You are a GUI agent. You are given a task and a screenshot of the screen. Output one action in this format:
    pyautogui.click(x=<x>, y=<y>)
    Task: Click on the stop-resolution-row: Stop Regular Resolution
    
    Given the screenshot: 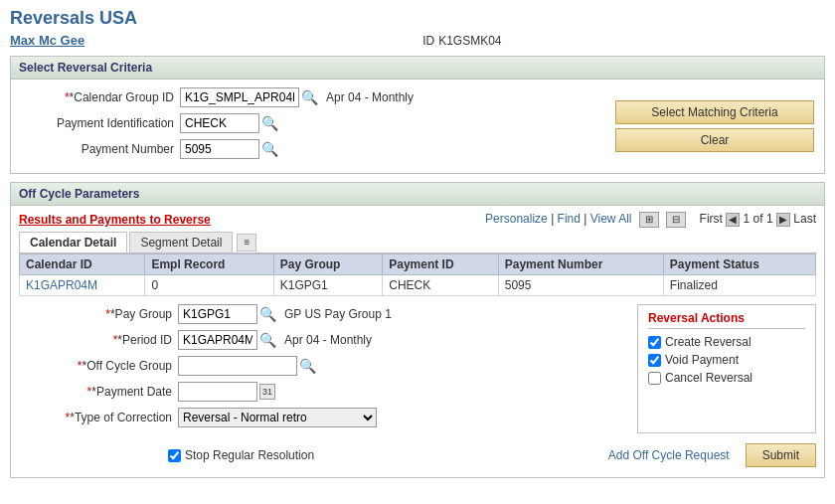 What is the action you would take?
    pyautogui.click(x=241, y=455)
    